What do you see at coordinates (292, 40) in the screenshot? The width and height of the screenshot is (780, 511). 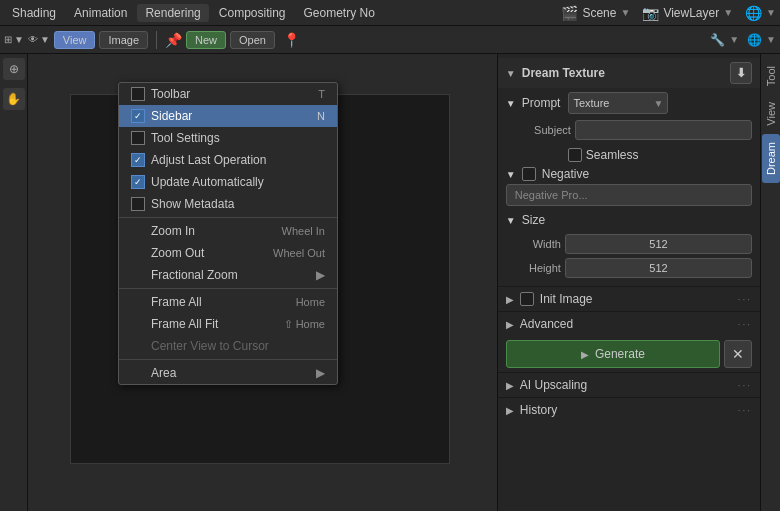 I see `pin2-icon: 📍` at bounding box center [292, 40].